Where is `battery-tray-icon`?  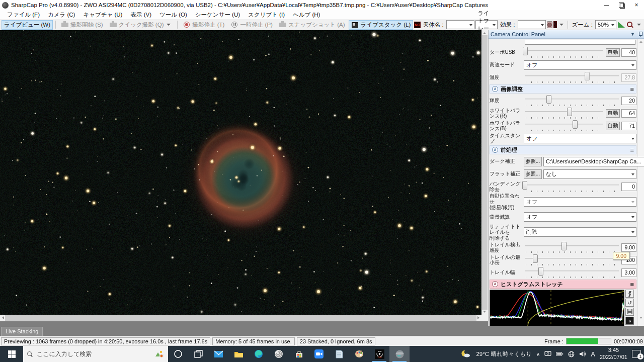 battery-tray-icon is located at coordinates (559, 354).